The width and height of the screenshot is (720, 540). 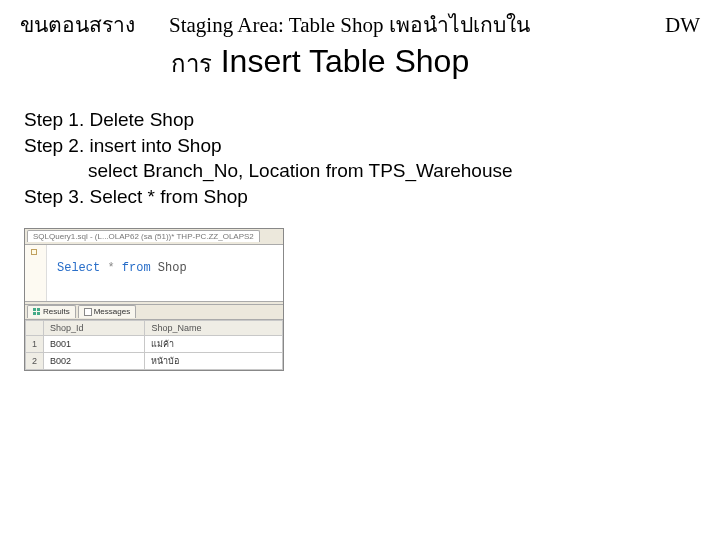 What do you see at coordinates (345, 61) in the screenshot?
I see `subtitle-main: Insert Table Shop` at bounding box center [345, 61].